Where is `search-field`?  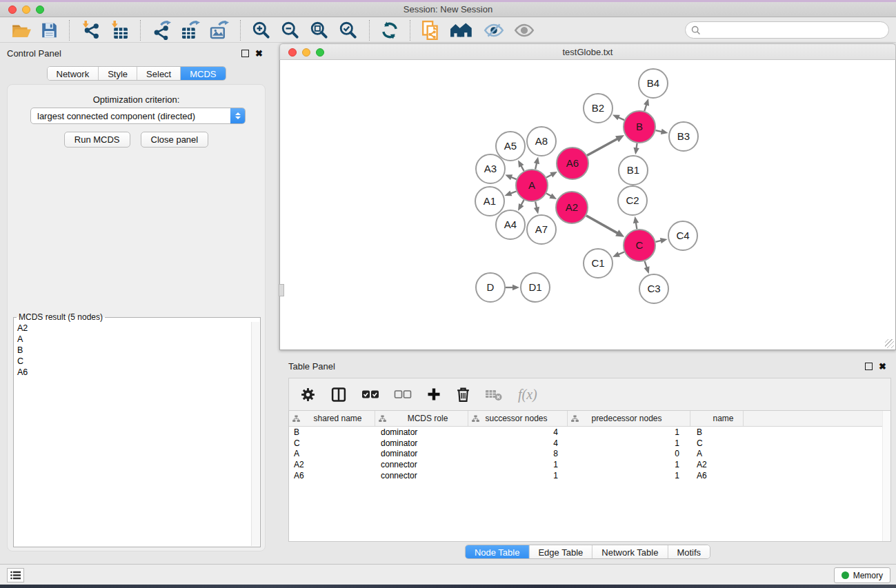 search-field is located at coordinates (787, 30).